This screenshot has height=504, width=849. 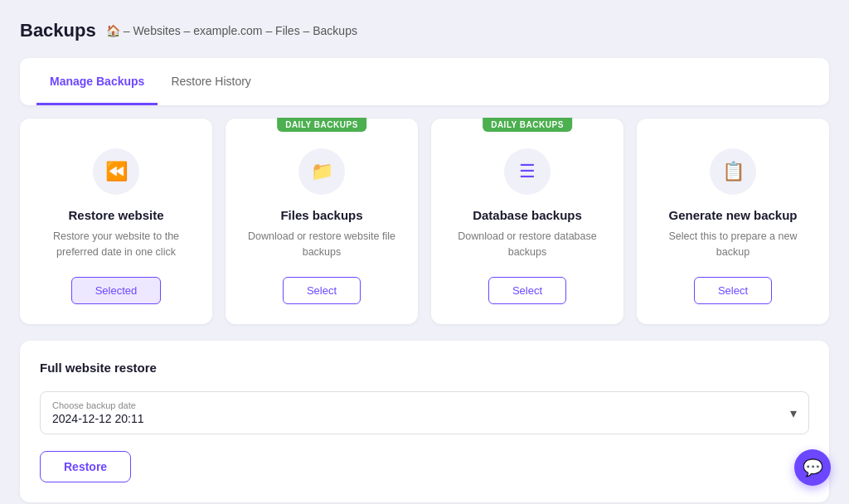 I want to click on card-files-backups: DAILY BACKUPS 📁 Files backups Download o…, so click(x=322, y=221).